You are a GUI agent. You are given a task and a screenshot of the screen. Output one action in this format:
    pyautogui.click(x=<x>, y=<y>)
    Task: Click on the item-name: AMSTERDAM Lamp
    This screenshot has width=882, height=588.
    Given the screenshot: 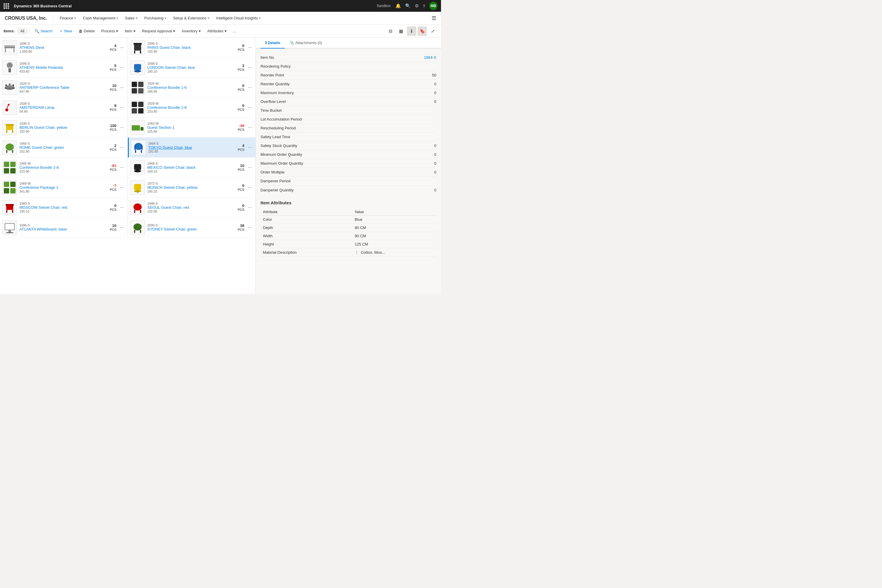 What is the action you would take?
    pyautogui.click(x=63, y=107)
    